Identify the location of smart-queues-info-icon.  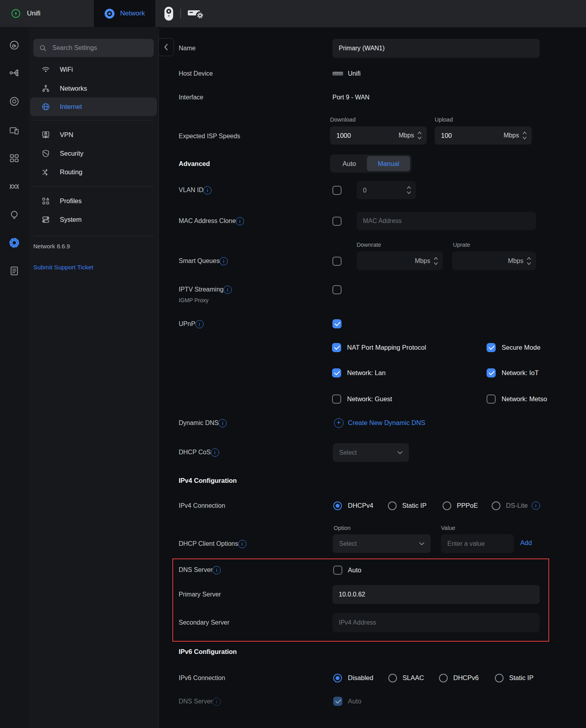
(223, 261).